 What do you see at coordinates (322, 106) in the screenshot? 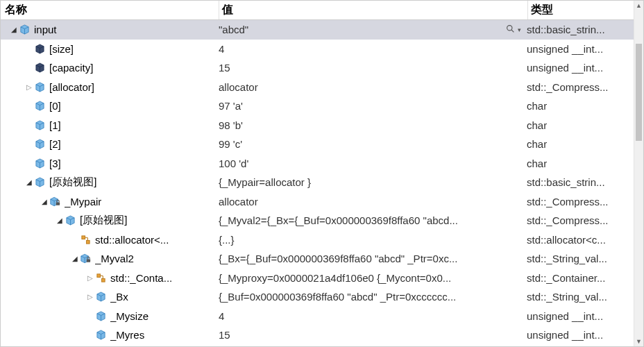
I see `table-row: ▷[0]97 'a'char` at bounding box center [322, 106].